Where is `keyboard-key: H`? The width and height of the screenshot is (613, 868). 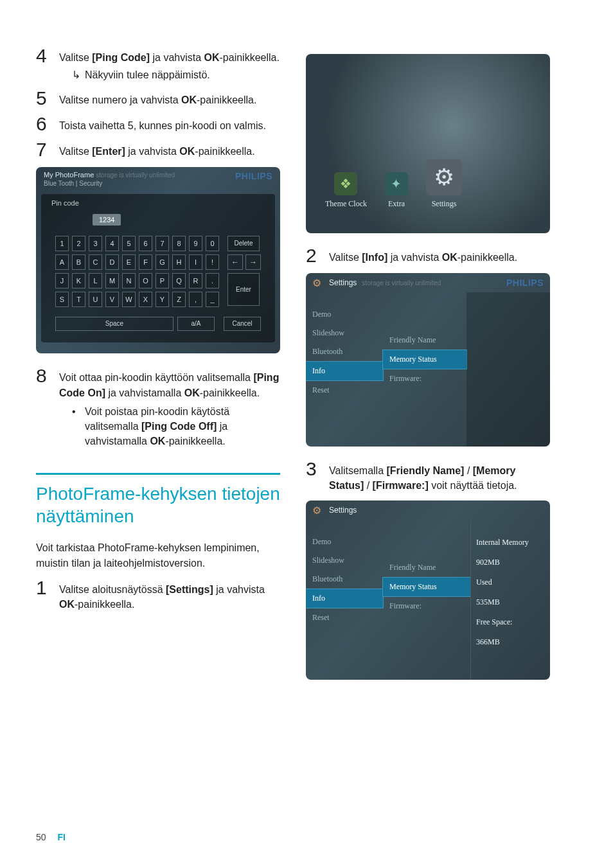
keyboard-key: H is located at coordinates (179, 262).